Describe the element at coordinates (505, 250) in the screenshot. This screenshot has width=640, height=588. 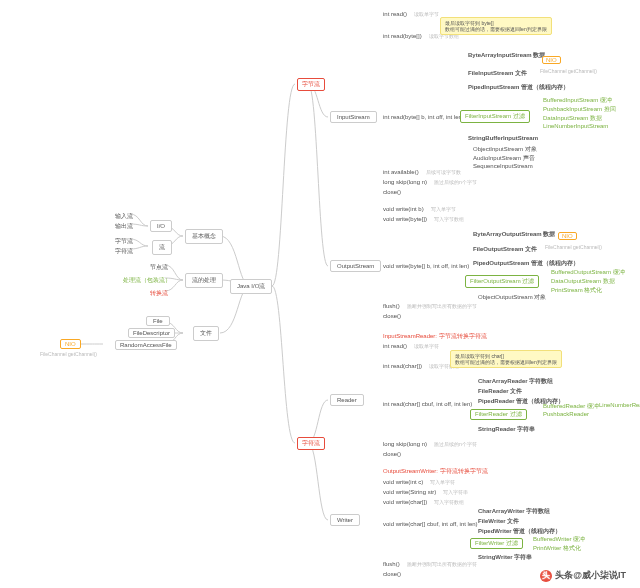
I see `os-fo: FileOutputStream 文件` at that location.